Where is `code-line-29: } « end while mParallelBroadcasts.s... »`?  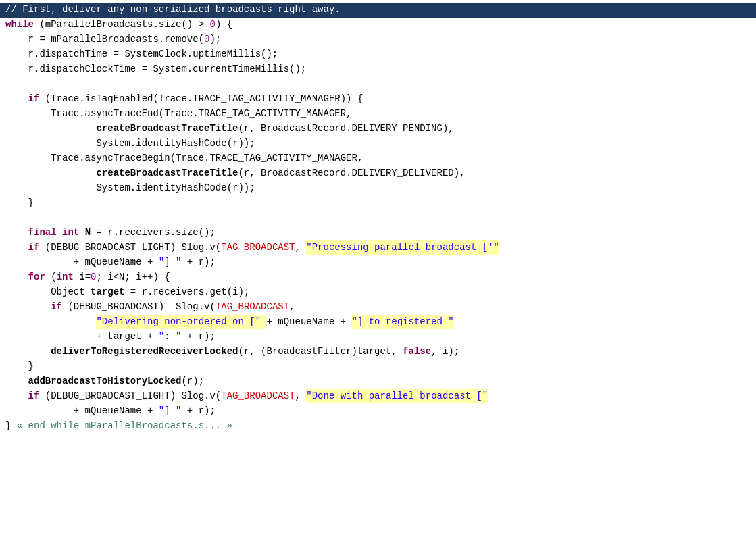
code-line-29: } « end while mParallelBroadcasts.s... » is located at coordinates (378, 426).